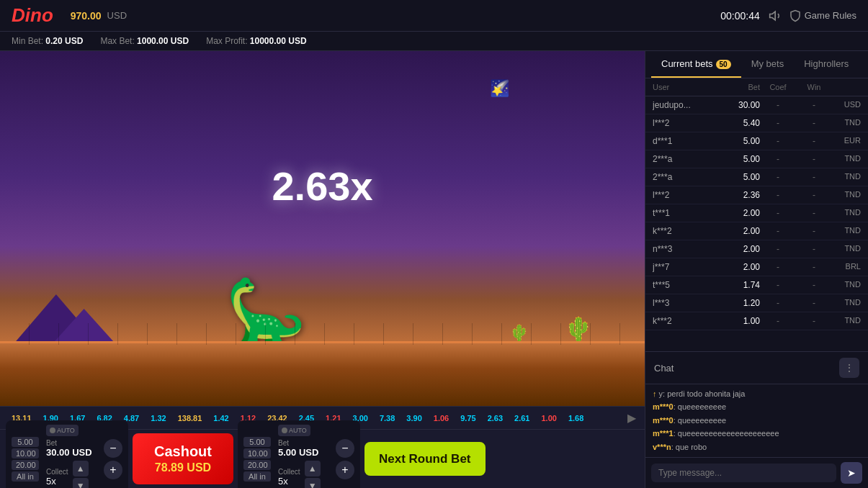 The height and width of the screenshot is (488, 868). Describe the element at coordinates (831, 16) in the screenshot. I see `game-rules-btn: Game Rules` at that location.